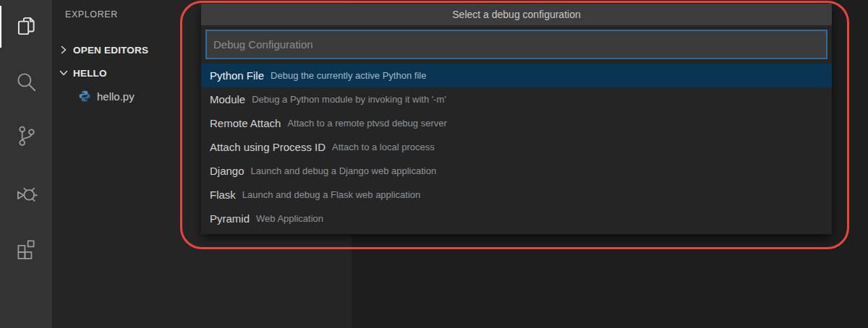 The width and height of the screenshot is (868, 328). Describe the element at coordinates (26, 248) in the screenshot. I see `activity-bar-item-extensions` at that location.